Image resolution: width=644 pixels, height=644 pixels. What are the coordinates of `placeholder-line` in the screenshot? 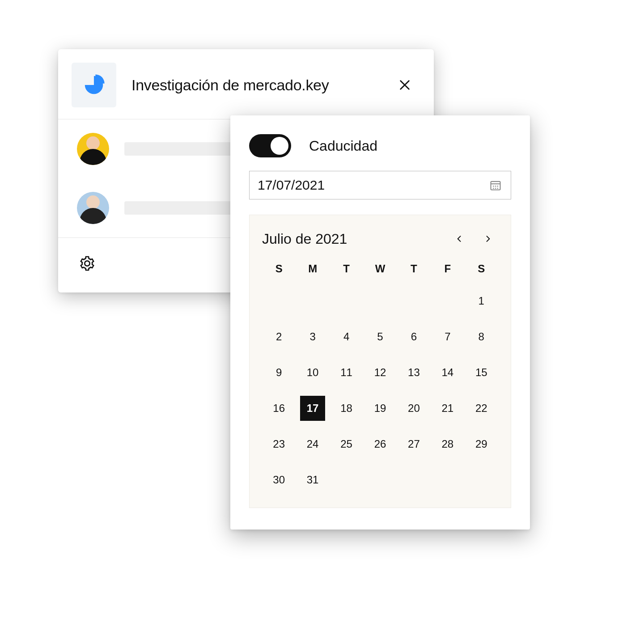 It's located at (178, 149).